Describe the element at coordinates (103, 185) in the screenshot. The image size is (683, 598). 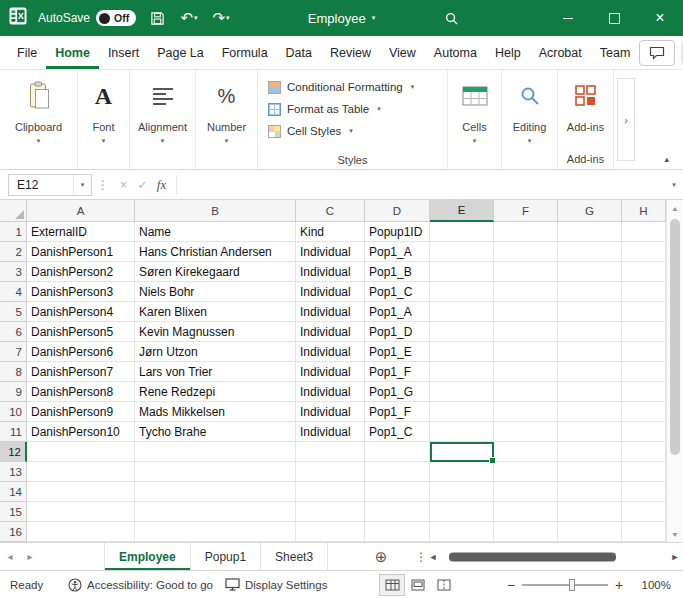
I see `drag-handle-icon: ⋮` at that location.